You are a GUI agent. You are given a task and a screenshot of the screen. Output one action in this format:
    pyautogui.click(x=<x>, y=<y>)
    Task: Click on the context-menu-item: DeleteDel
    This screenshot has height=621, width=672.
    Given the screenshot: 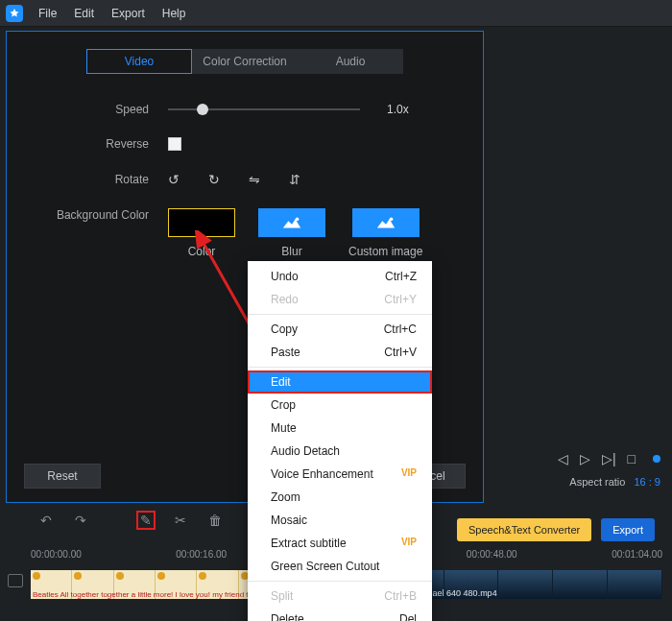 What is the action you would take?
    pyautogui.click(x=340, y=614)
    